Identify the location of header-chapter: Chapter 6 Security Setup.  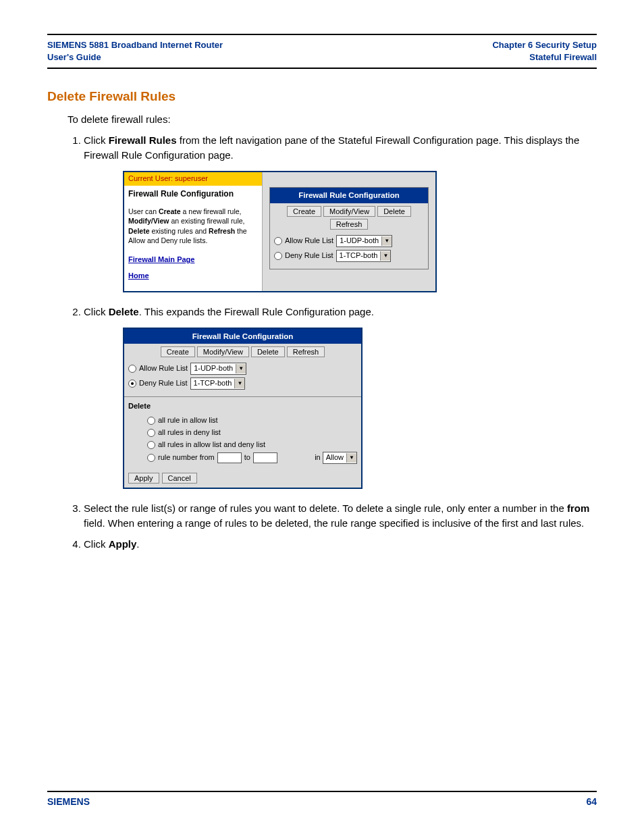
(544, 45).